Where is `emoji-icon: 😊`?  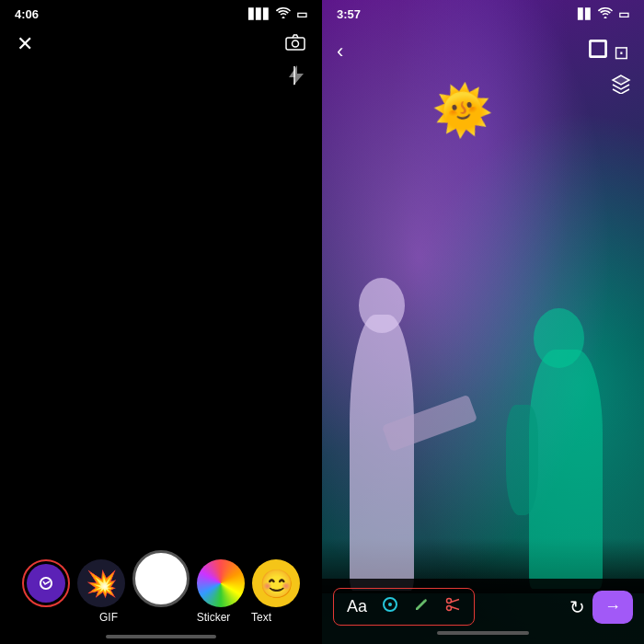
emoji-icon: 😊 is located at coordinates (276, 583).